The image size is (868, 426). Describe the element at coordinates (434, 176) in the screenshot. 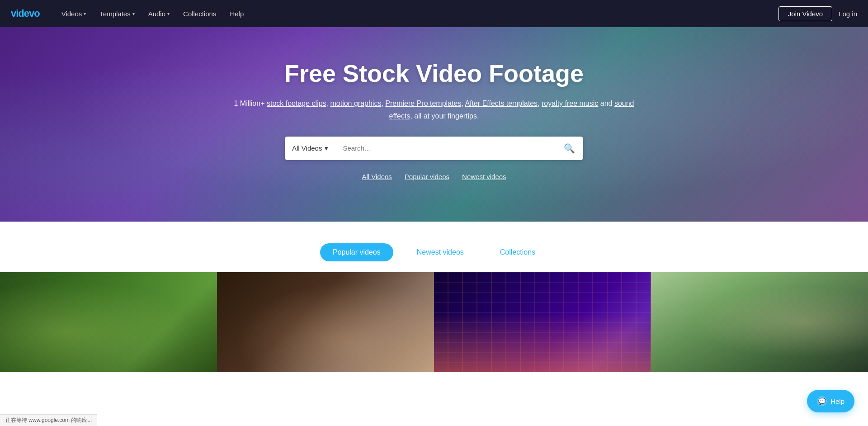

I see `search-quick-links: All Videos Popular videos Newest videos` at that location.